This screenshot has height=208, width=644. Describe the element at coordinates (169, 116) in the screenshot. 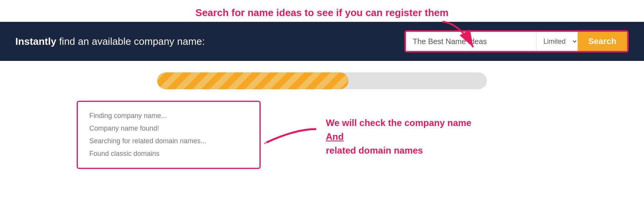

I see `status-line-1: Finding company name...` at that location.